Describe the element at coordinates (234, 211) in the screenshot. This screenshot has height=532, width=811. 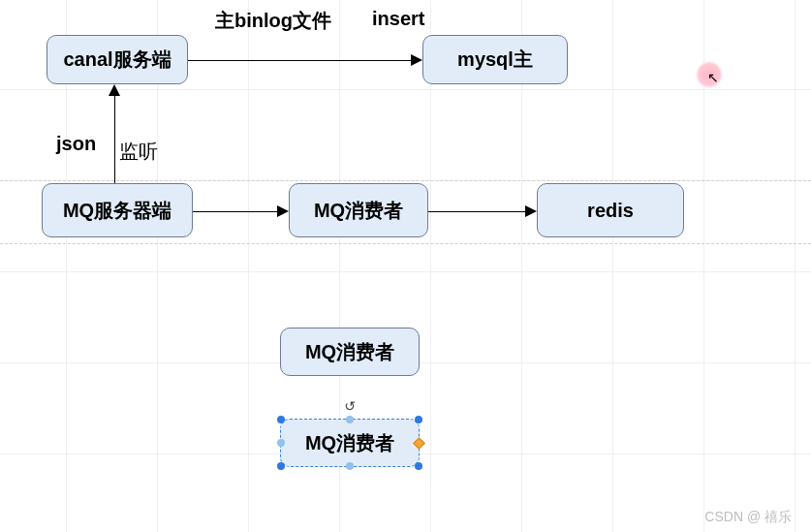
I see `edge-mqserver-mqconsumer` at that location.